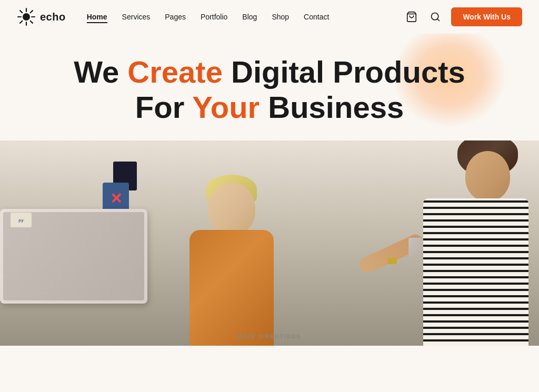 The image size is (539, 392). What do you see at coordinates (270, 72) in the screenshot?
I see `hero-line1: We Create Digital Products` at bounding box center [270, 72].